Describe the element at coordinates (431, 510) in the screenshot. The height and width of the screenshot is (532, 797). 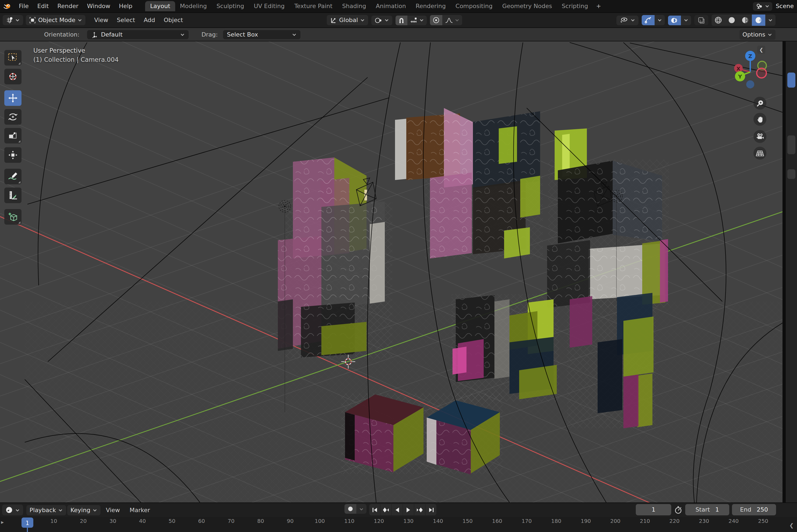
I see `jump-to-end-button` at that location.